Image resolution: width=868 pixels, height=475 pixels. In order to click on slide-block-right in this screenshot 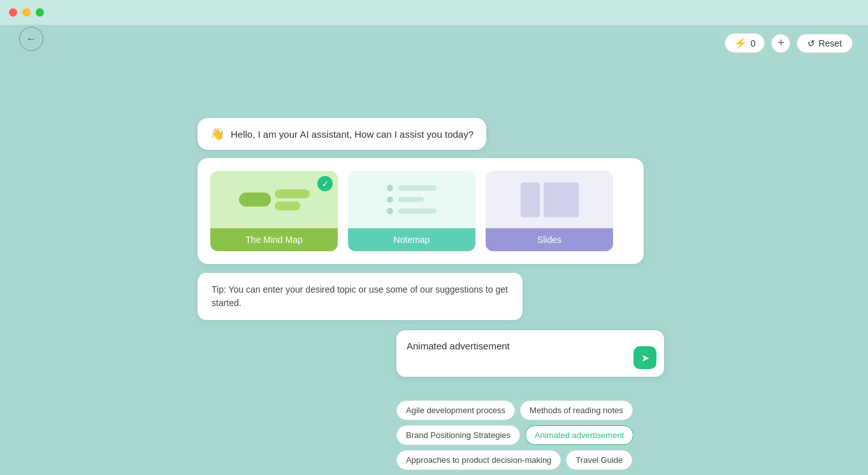, I will do `click(561, 200)`.